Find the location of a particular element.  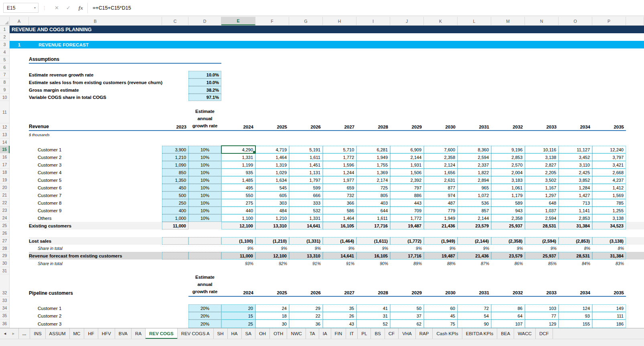

cell-F27: (1,100) is located at coordinates (238, 241).